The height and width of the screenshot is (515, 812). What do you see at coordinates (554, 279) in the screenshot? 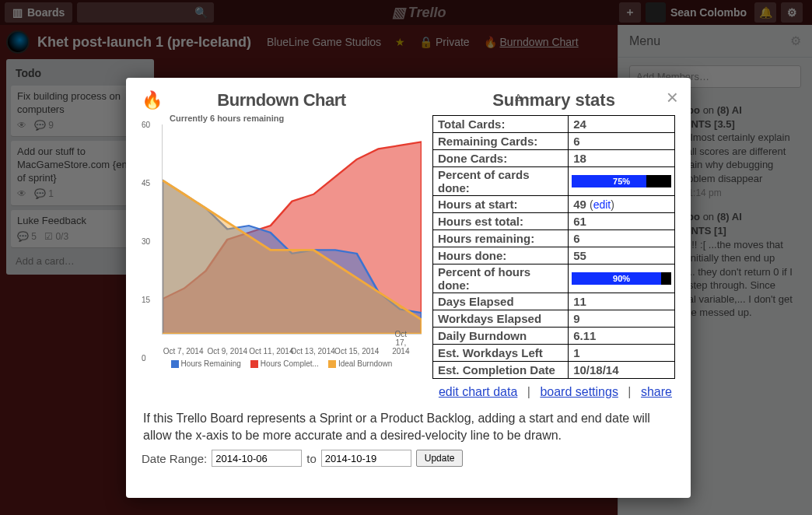
I see `table-row: Percent of hours done:90%` at bounding box center [554, 279].